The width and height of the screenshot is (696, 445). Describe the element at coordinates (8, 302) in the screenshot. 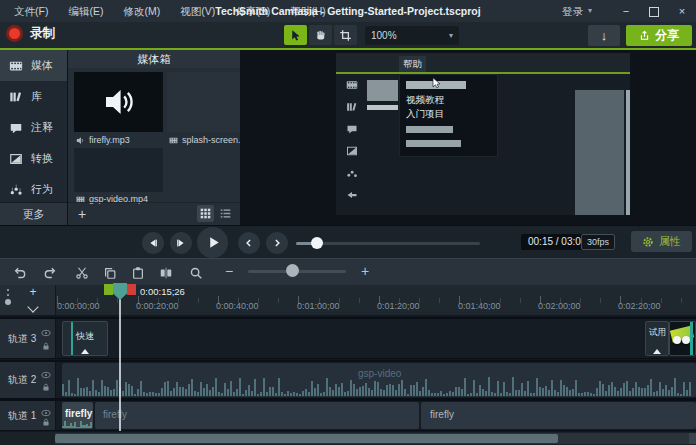

I see `track-height-slider-knob` at that location.